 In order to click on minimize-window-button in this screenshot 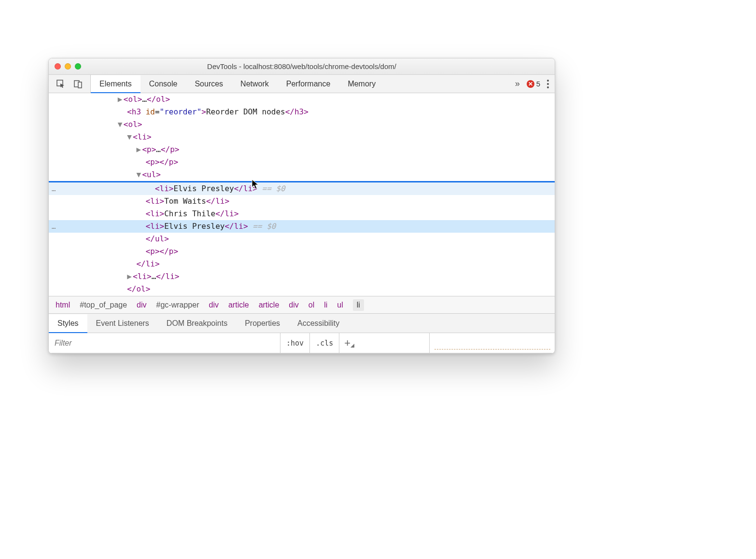, I will do `click(68, 67)`.